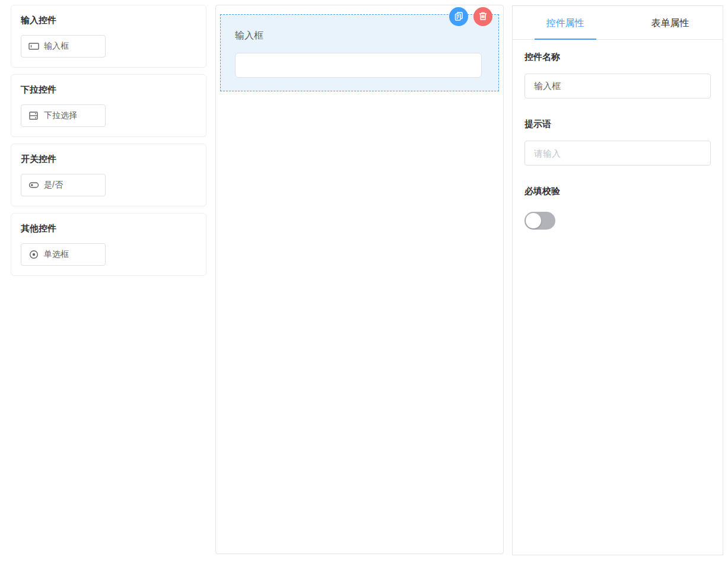 The width and height of the screenshot is (728, 563). What do you see at coordinates (63, 116) in the screenshot?
I see `widget-item-dropdown: 下拉选择` at bounding box center [63, 116].